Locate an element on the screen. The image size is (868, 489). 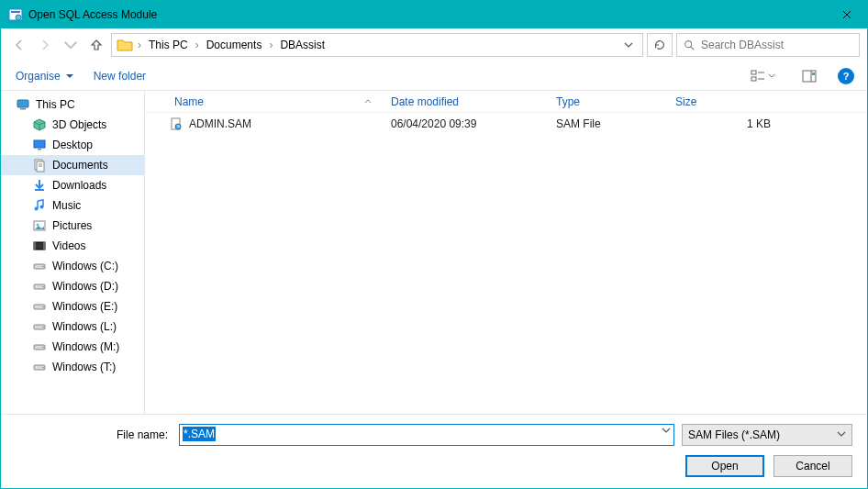
column-header-type: Type is located at coordinates (608, 102).